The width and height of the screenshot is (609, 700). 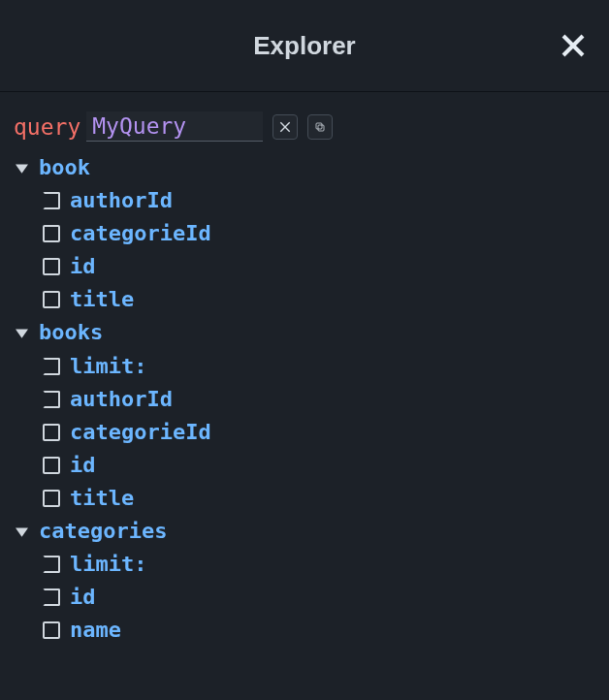 I want to click on close-icon, so click(x=573, y=46).